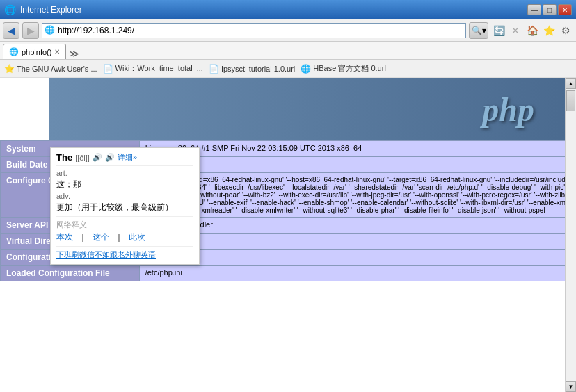  Describe the element at coordinates (570, 386) in the screenshot. I see `scroll-down-button: ▼` at that location.